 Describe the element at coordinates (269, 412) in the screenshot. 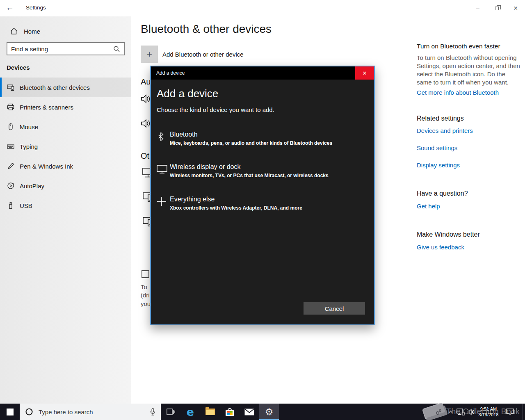

I see `gear-icon: ⚙` at that location.